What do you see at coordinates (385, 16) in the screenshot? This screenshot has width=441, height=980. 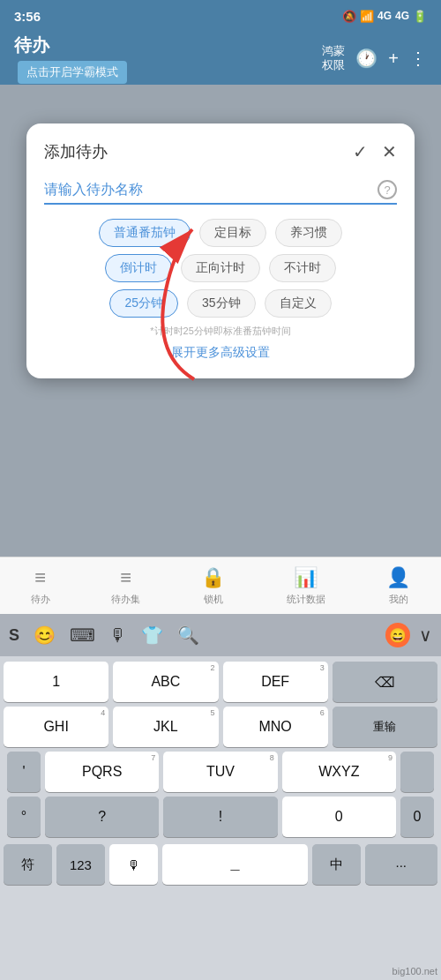 I see `status-icons: 🔕 📶 4G 4G 🔋` at bounding box center [385, 16].